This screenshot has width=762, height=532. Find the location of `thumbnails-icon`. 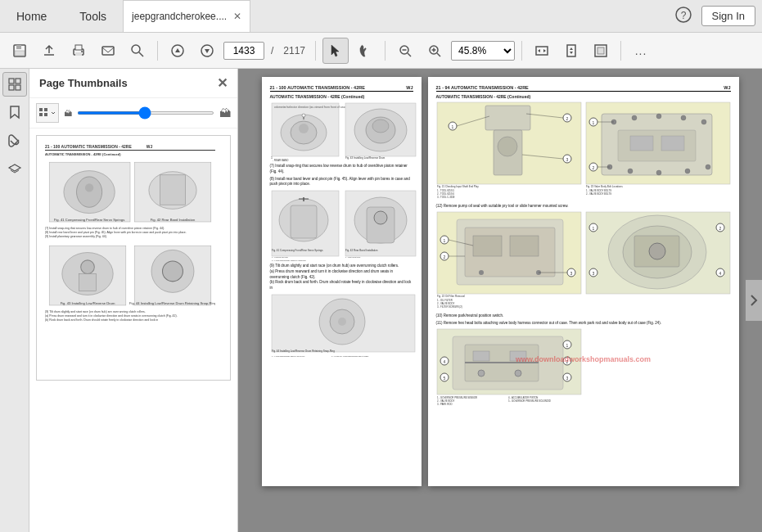

thumbnails-icon is located at coordinates (15, 84).